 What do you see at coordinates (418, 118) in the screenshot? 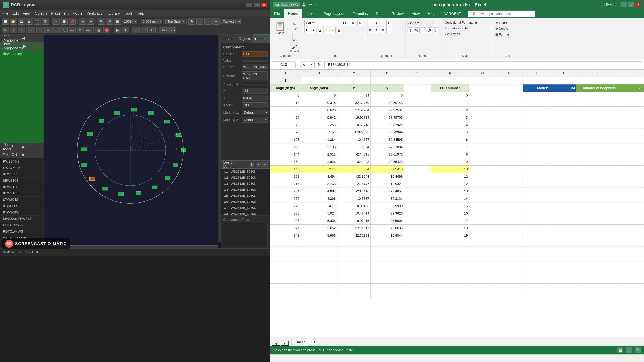
I see `cell-E6` at bounding box center [418, 118].